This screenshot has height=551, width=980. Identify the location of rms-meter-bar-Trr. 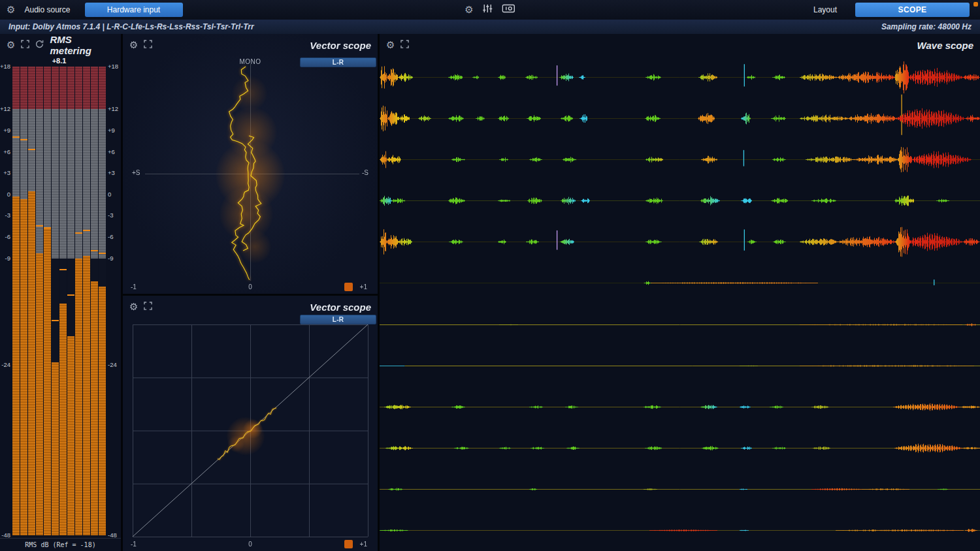
(102, 301).